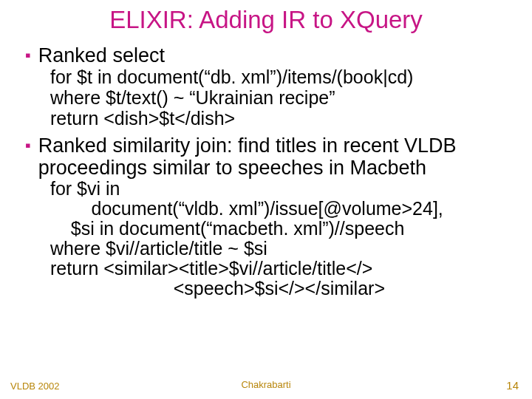 Image resolution: width=532 pixels, height=399 pixels. I want to click on slide-footer: VLDB 2002 Chakrabarti 14, so click(266, 386).